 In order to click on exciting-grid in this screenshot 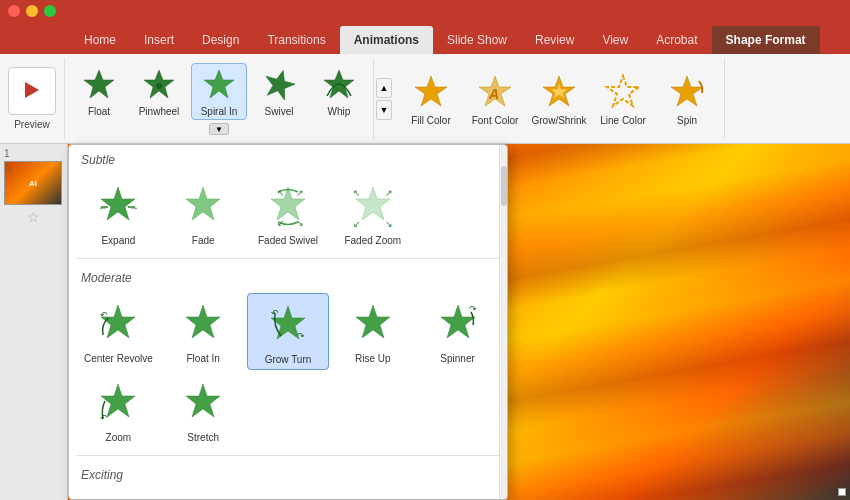, I will do `click(288, 493)`.